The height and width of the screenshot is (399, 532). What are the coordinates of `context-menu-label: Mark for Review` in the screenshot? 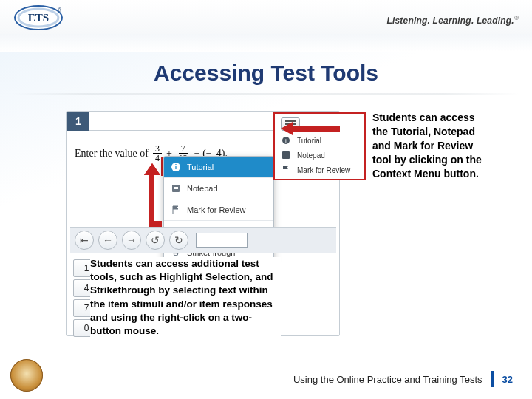 It's located at (216, 210).